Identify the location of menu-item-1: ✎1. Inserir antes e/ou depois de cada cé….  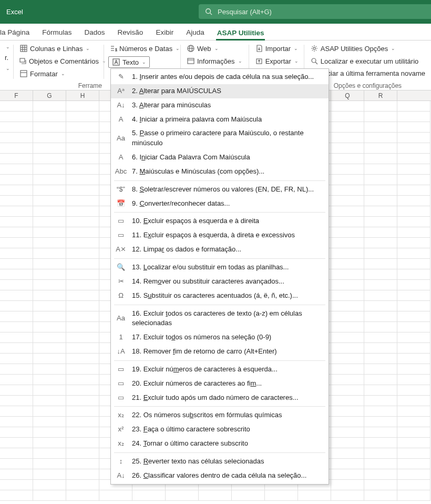
(220, 77).